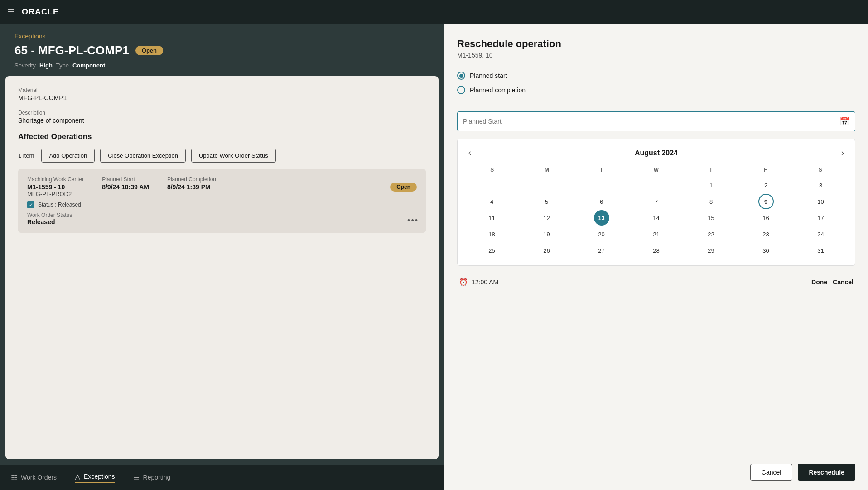  Describe the element at coordinates (772, 472) in the screenshot. I see `cancel-button: Cancel` at that location.